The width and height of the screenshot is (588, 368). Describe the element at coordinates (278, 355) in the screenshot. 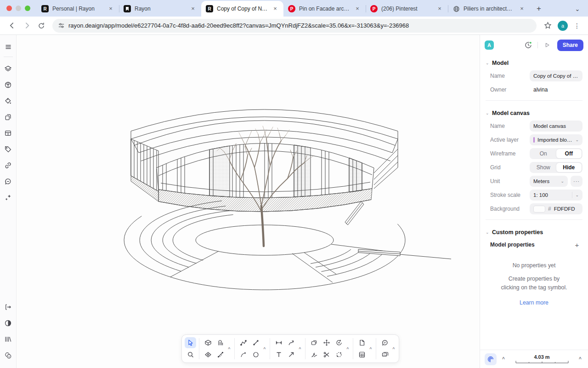

I see `text-tool-button` at that location.